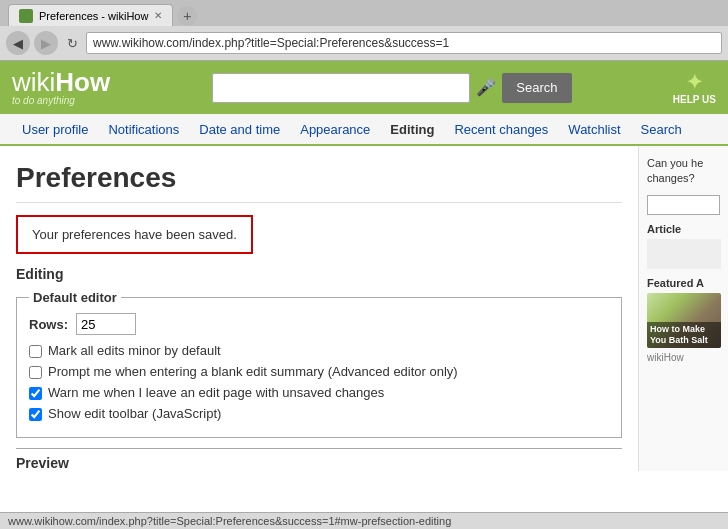 This screenshot has height=529, width=728. Describe the element at coordinates (36, 372) in the screenshot. I see `checkbox-blank-summary` at that location.